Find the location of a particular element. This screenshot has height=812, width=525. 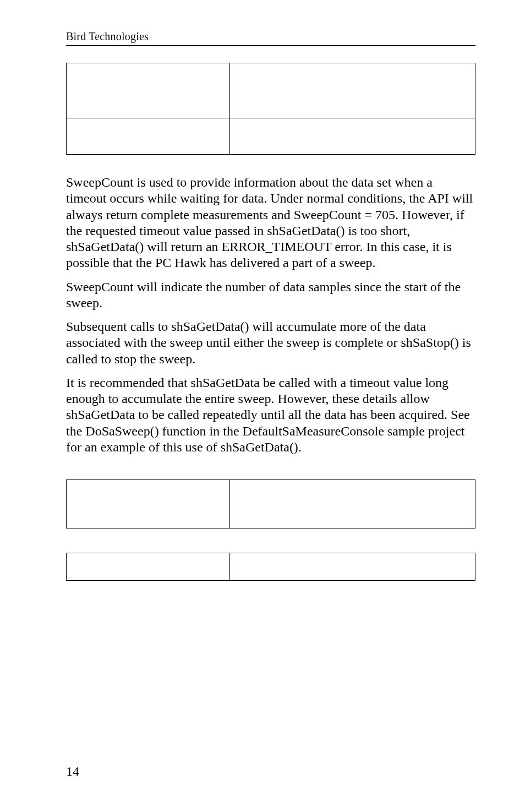

table-2b is located at coordinates (271, 567).